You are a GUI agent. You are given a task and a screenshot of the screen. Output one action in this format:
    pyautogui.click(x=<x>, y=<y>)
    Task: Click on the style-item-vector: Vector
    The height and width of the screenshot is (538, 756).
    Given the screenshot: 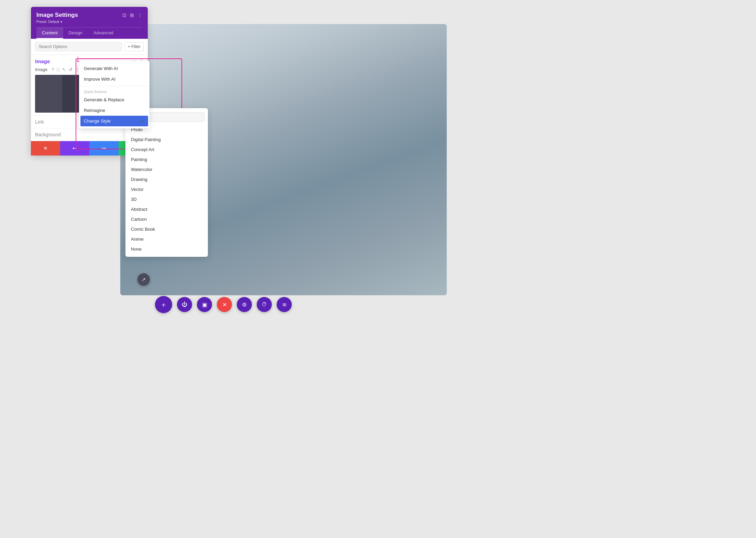 What is the action you would take?
    pyautogui.click(x=167, y=190)
    